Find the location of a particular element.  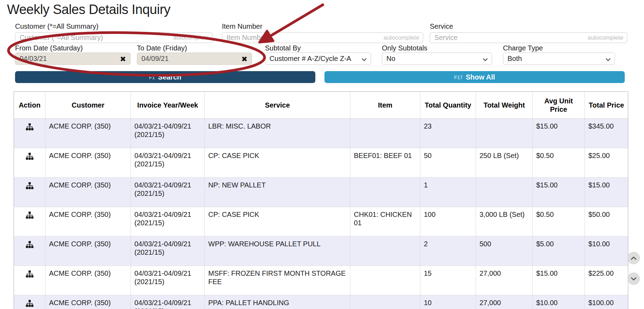

service-cell: LBR: MISC. LABOR is located at coordinates (278, 133).